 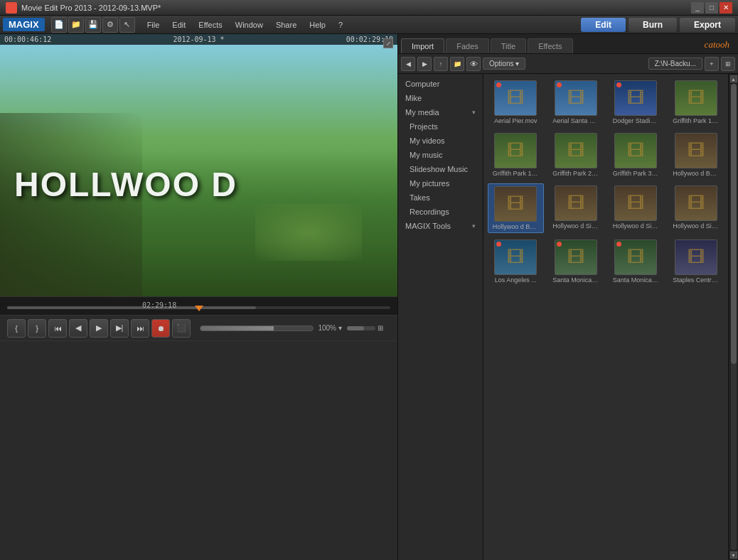 What do you see at coordinates (636, 257) in the screenshot?
I see `media-thumb-santa-monica2: 🎞` at bounding box center [636, 257].